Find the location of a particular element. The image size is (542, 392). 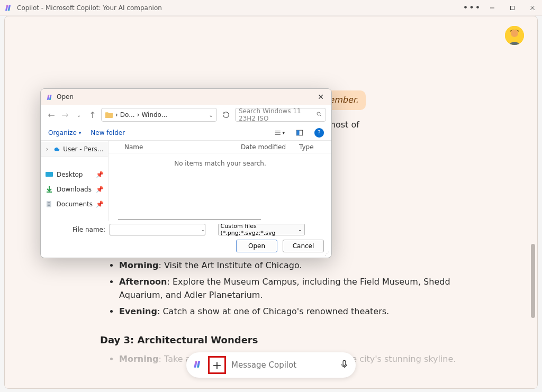

maximize-button is located at coordinates (512, 8).